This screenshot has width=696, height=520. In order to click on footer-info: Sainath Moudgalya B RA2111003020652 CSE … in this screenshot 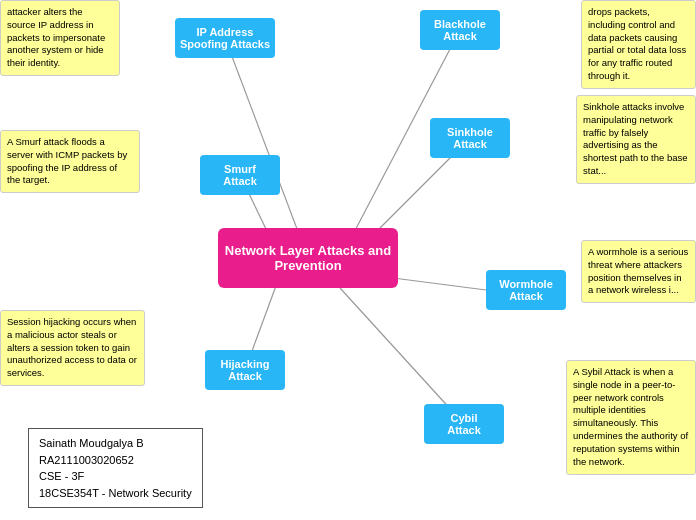, I will do `click(116, 468)`.